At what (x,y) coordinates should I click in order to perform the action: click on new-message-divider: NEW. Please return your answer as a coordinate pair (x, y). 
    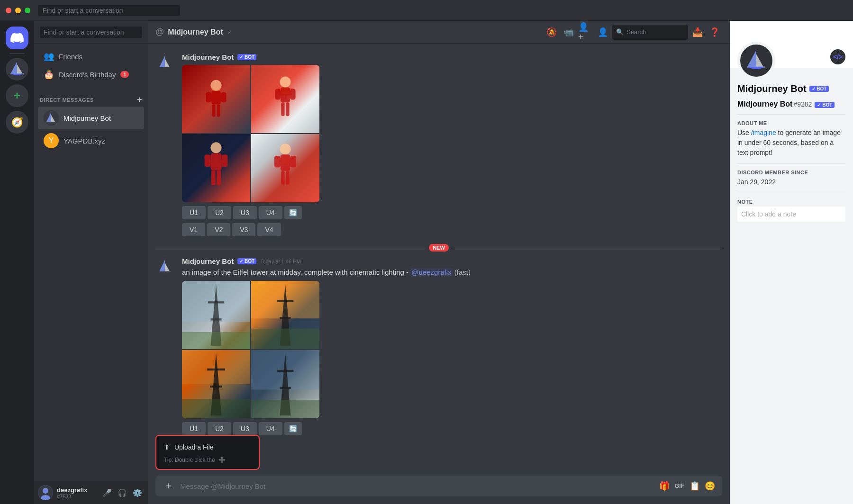
    Looking at the image, I should click on (439, 248).